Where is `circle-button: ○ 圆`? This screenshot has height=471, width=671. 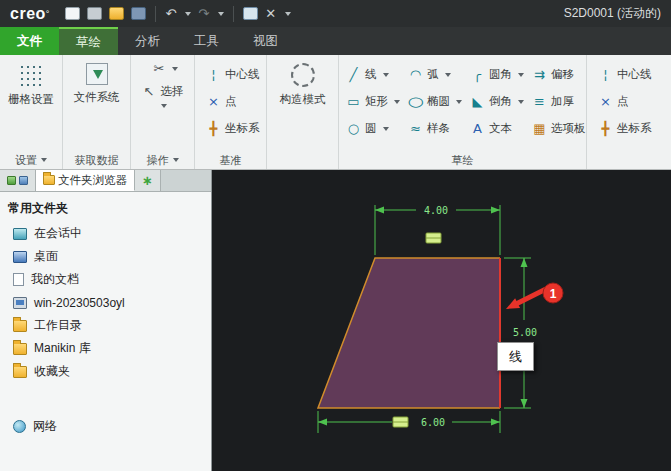
circle-button: ○ 圆 is located at coordinates (373, 128).